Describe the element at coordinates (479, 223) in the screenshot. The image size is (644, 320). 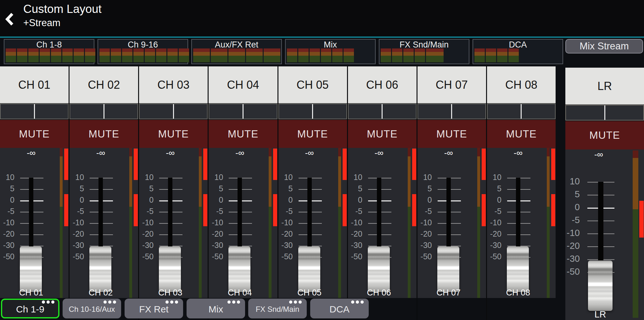
I see `meter-scale` at that location.